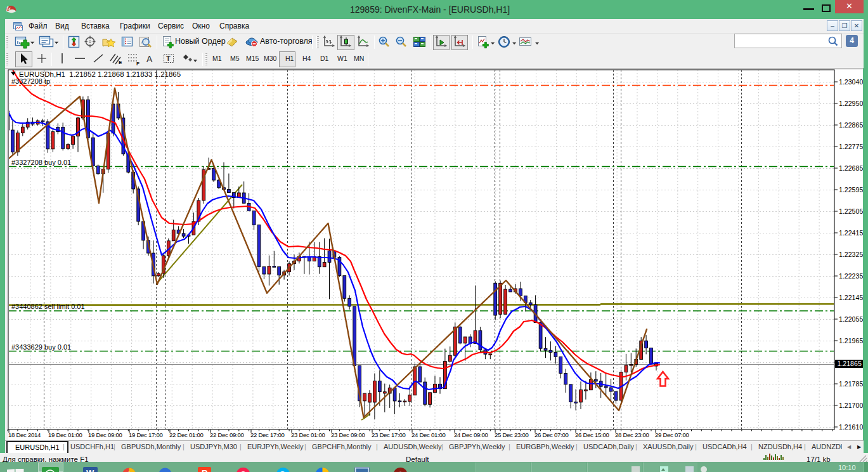 The height and width of the screenshot is (472, 868). What do you see at coordinates (283, 471) in the screenshot?
I see `svg-text: S` at bounding box center [283, 471].